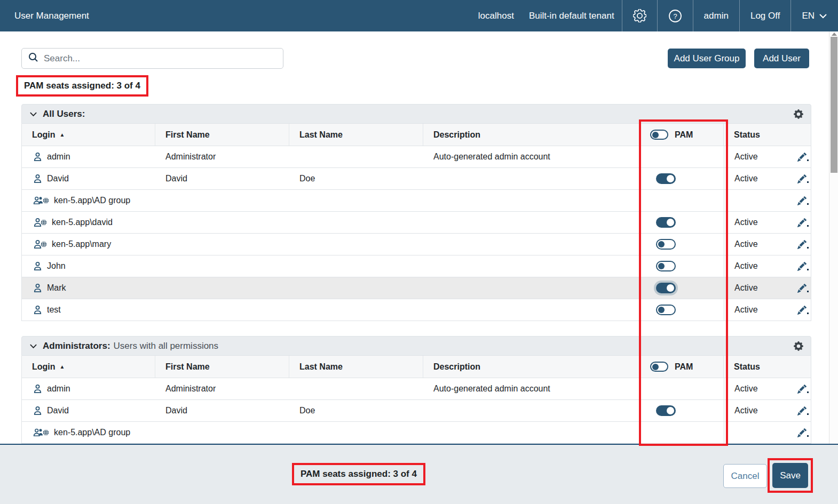 The height and width of the screenshot is (504, 838). What do you see at coordinates (532, 389) in the screenshot?
I see `description-cell: Auto-generated admin account` at bounding box center [532, 389].